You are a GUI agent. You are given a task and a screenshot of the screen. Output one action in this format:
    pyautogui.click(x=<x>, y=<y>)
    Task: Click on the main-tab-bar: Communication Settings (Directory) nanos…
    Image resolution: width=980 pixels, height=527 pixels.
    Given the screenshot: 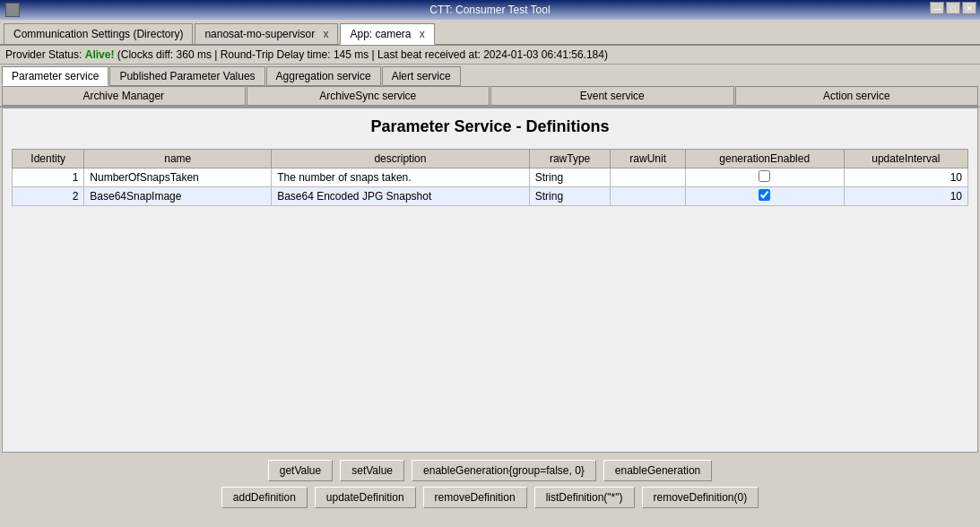 What is the action you would take?
    pyautogui.click(x=490, y=32)
    